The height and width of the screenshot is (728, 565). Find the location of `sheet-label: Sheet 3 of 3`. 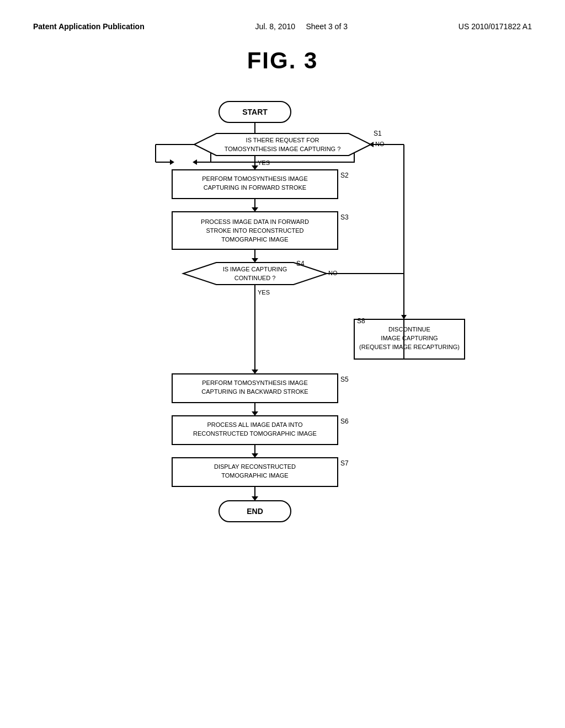

sheet-label: Sheet 3 of 3 is located at coordinates (327, 26).